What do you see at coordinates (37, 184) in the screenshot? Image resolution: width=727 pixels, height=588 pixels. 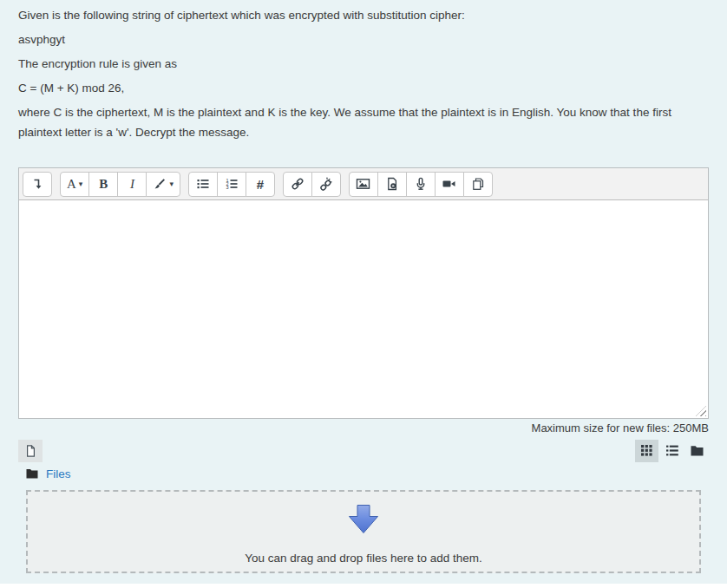 I see `toolbar-group-collapse` at bounding box center [37, 184].